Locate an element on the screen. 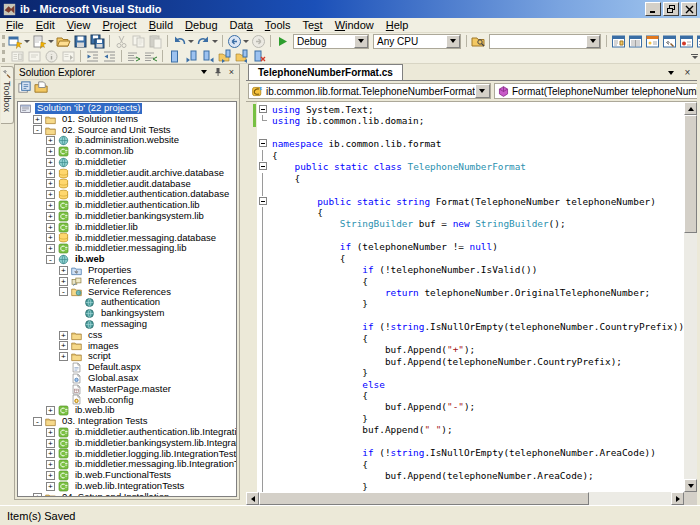 This screenshot has width=700, height=525. tree-item: +ib.middletier.audit.archive.database is located at coordinates (127, 174).